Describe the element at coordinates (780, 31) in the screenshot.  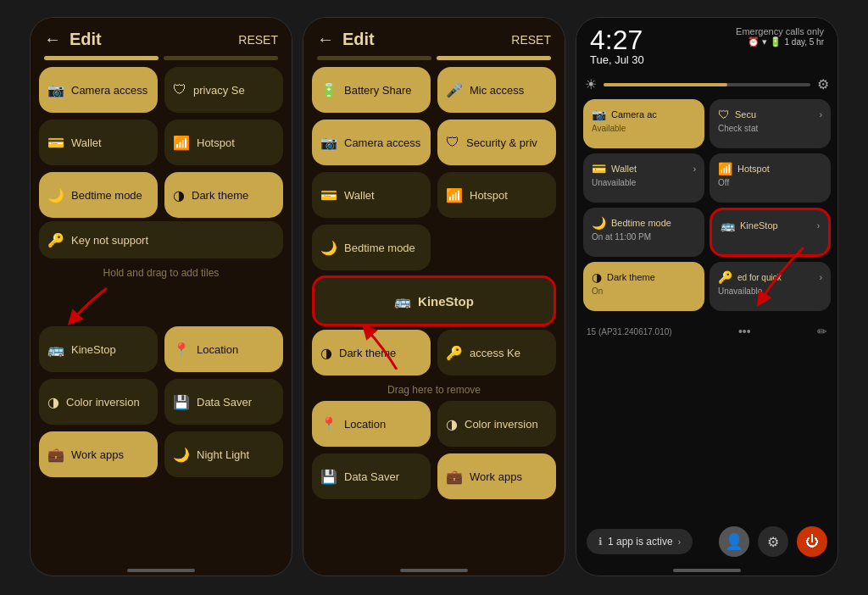
I see `emergency-text: Emergency calls only` at that location.